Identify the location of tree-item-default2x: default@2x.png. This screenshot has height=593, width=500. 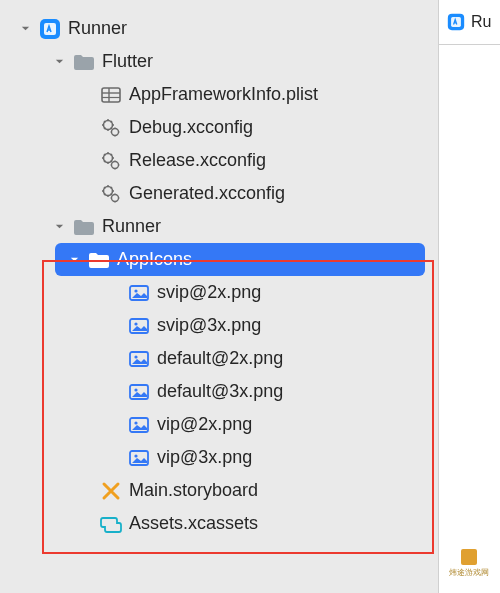
(218, 358).